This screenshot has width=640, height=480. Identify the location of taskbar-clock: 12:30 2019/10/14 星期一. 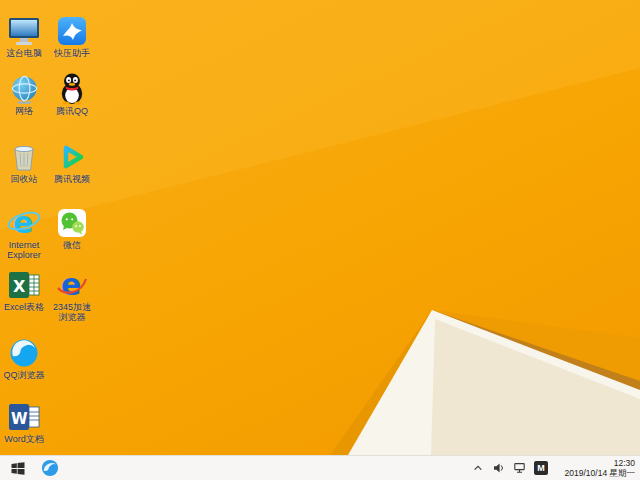
(595, 468).